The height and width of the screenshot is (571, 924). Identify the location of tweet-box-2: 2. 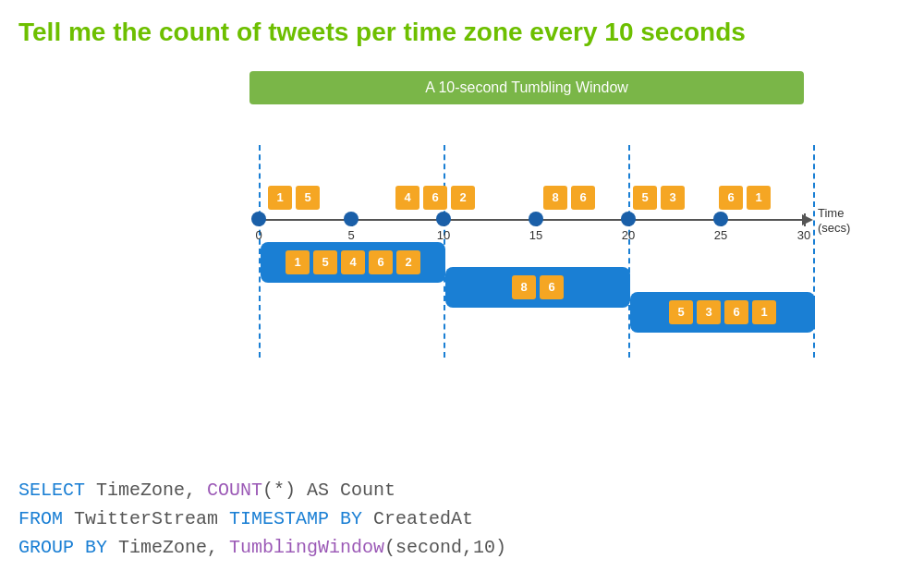
(463, 198).